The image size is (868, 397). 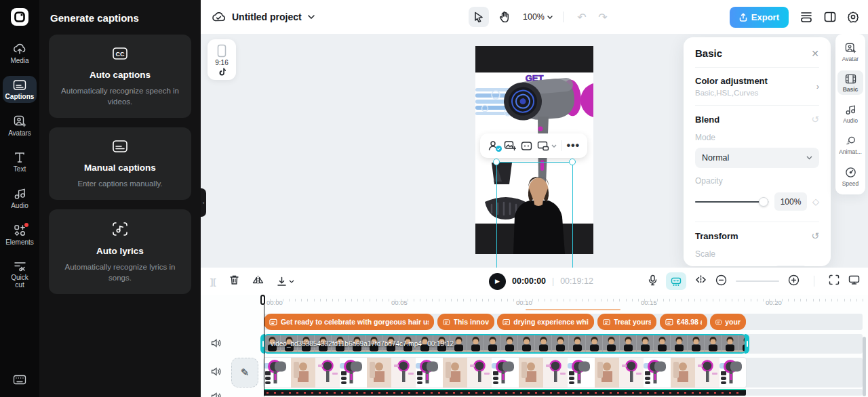 What do you see at coordinates (545, 322) in the screenshot?
I see `caption-clip: drying experience while e` at bounding box center [545, 322].